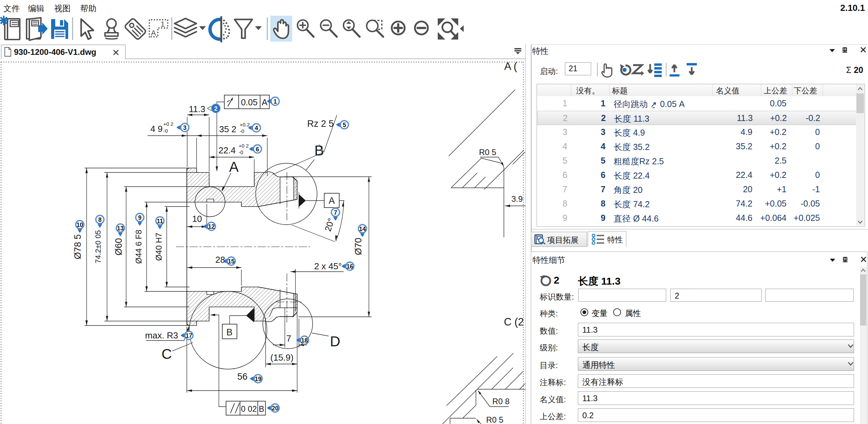 The image size is (868, 424). I want to click on svg-text: 28, so click(220, 260).